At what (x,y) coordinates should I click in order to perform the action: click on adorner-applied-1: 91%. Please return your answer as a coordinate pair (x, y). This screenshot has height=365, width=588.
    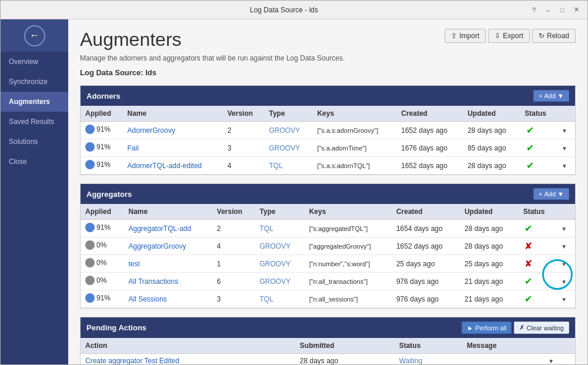
    Looking at the image, I should click on (102, 148).